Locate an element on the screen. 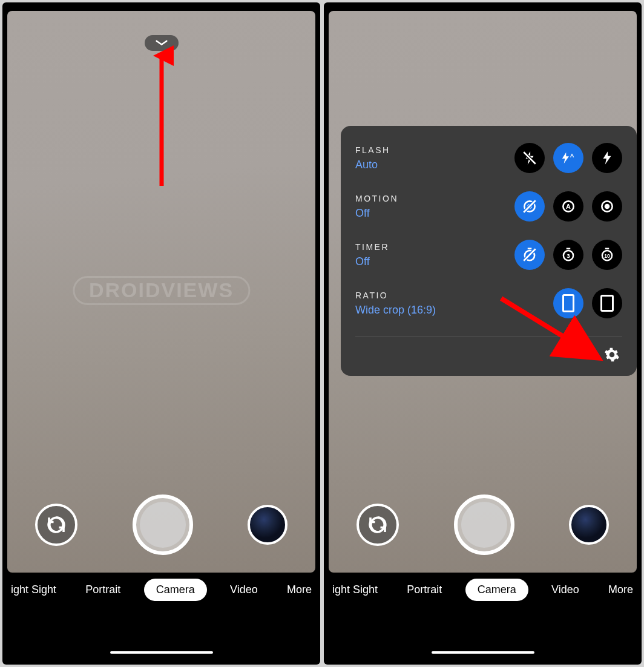  motion-off-icon is located at coordinates (530, 206).